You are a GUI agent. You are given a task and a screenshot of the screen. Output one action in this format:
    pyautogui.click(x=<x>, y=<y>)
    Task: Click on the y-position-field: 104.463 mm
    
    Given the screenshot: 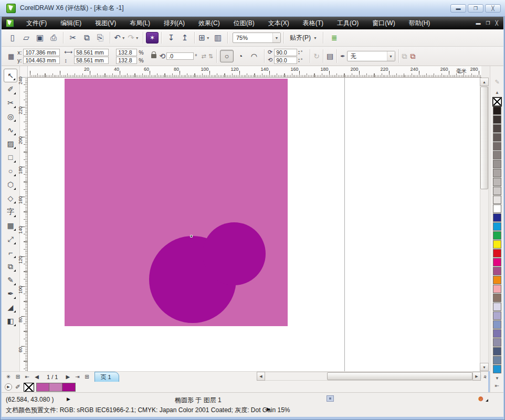 What is the action you would take?
    pyautogui.click(x=41, y=60)
    